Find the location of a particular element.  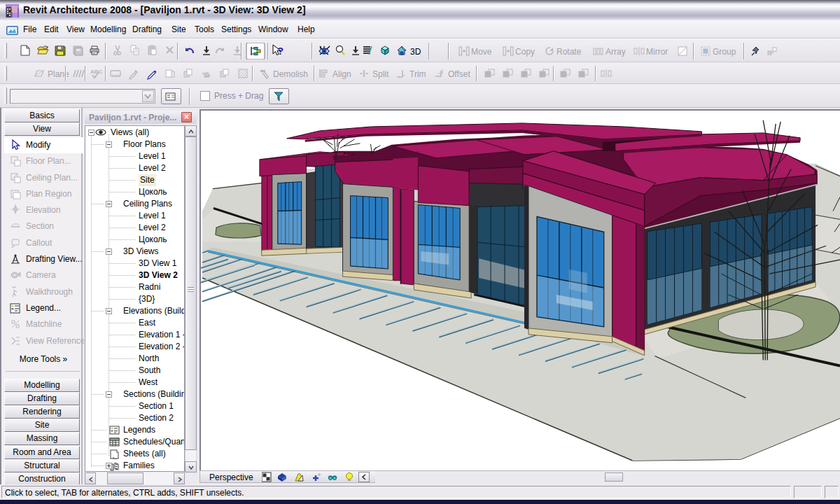

svg-text: Offset is located at coordinates (459, 74).